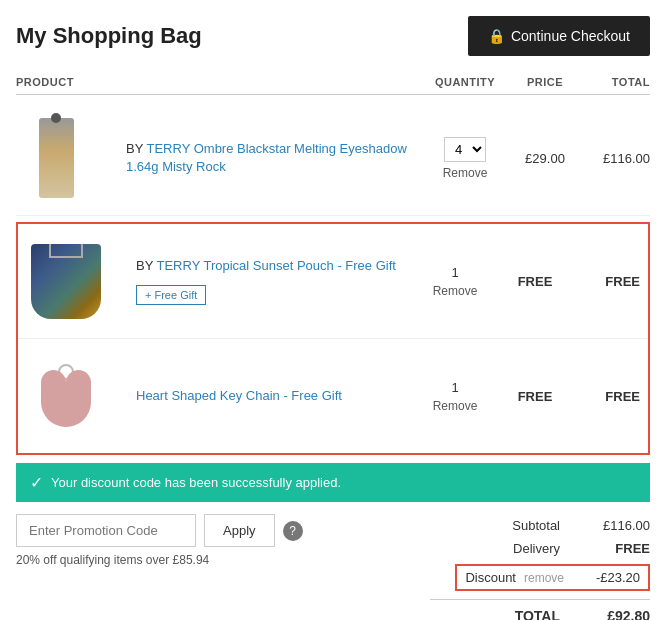 This screenshot has width=666, height=620. What do you see at coordinates (540, 526) in the screenshot?
I see `subtotal-row: Subtotal £116.00` at bounding box center [540, 526].